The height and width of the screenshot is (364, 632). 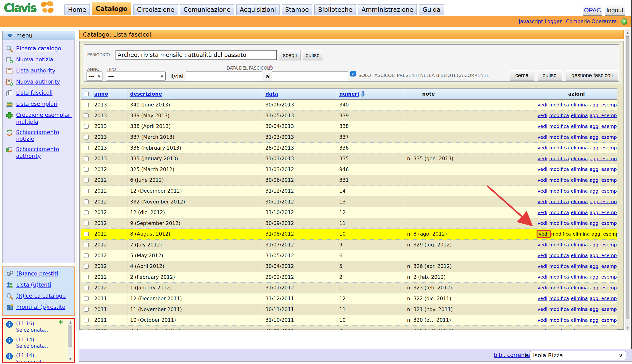 I want to click on tab-home: Home, so click(x=77, y=10).